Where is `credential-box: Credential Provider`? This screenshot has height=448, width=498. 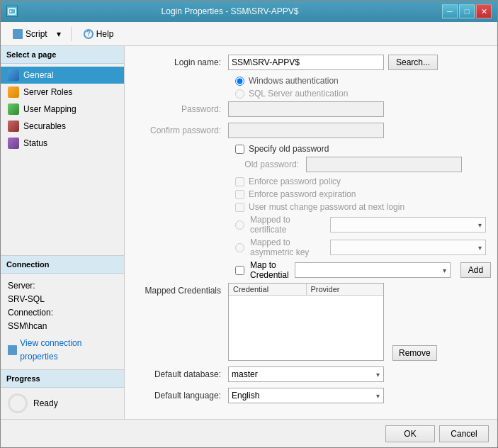
credential-box: Credential Provider is located at coordinates (306, 322).